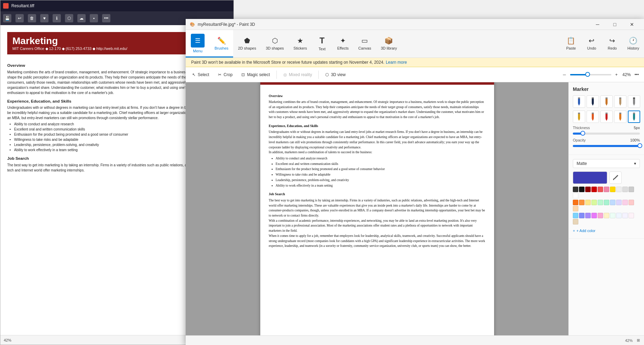 The height and width of the screenshot is (345, 644). I want to click on color-fuchsia, so click(594, 216).